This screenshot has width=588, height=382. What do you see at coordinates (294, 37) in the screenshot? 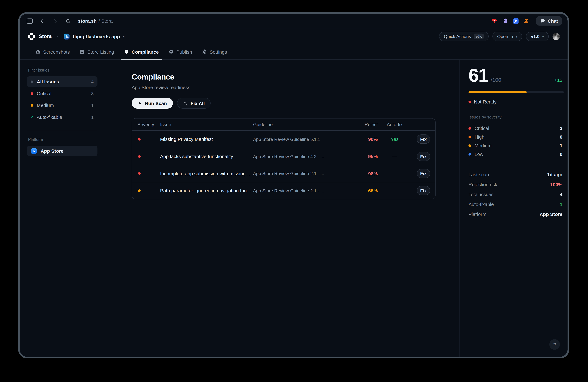
I see `app-header: Stora flipiq-flashcards-app ▾` at bounding box center [294, 37].